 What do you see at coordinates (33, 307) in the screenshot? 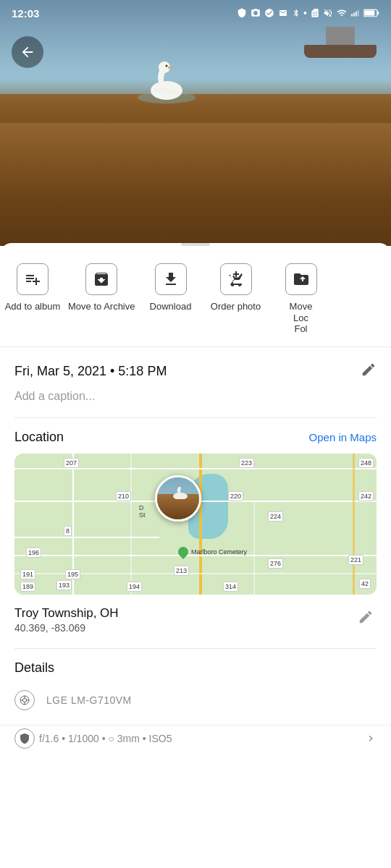
I see `add-to-album-label: Add to album` at bounding box center [33, 307].